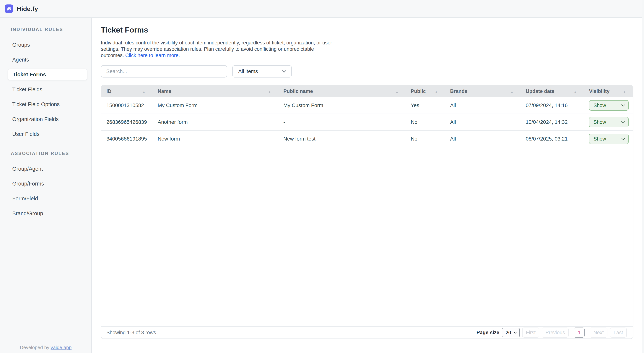  Describe the element at coordinates (531, 332) in the screenshot. I see `first-page-button: First` at that location.